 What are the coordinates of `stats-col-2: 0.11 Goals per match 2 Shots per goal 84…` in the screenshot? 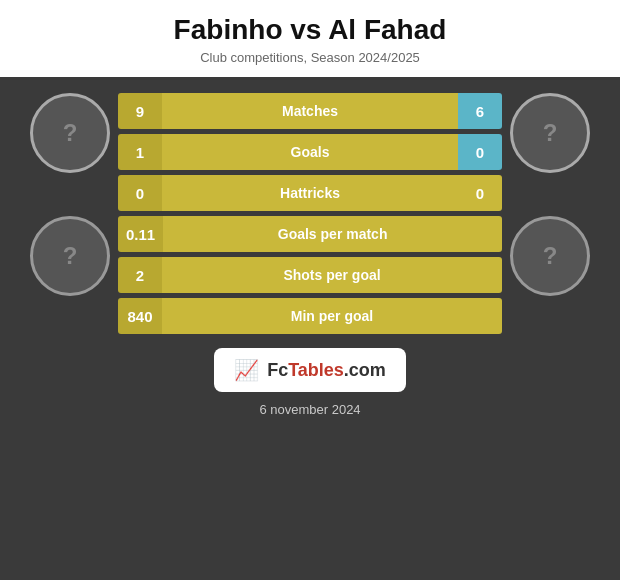 It's located at (310, 275).